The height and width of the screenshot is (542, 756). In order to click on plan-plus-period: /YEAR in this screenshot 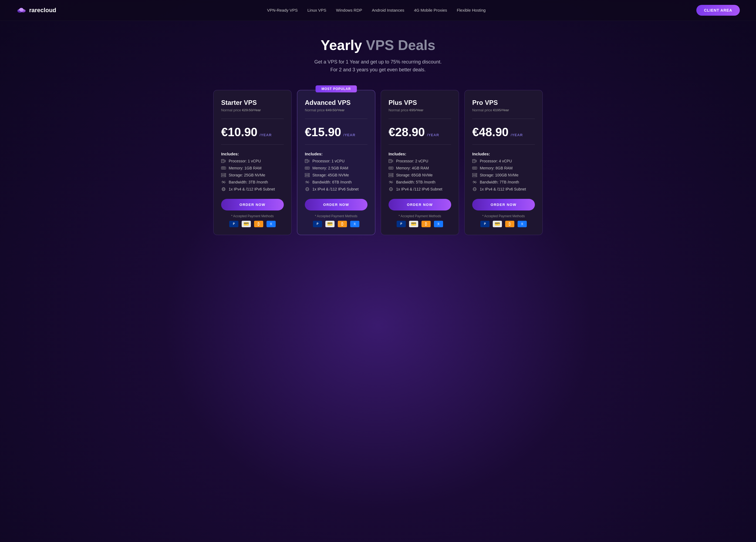, I will do `click(433, 135)`.